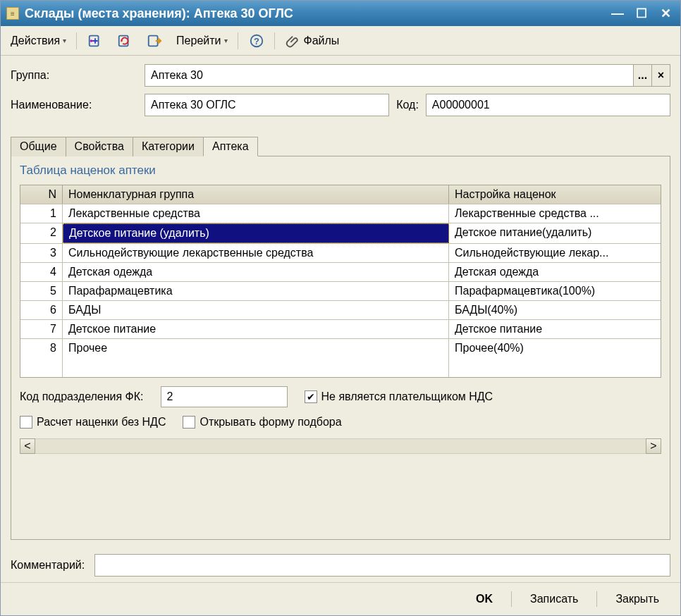  What do you see at coordinates (321, 41) in the screenshot?
I see `files-label: Файлы` at bounding box center [321, 41].